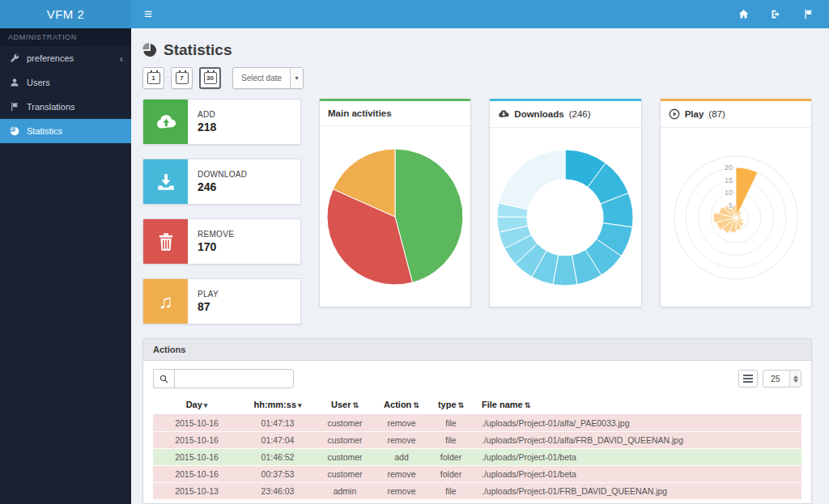 Image resolution: width=829 pixels, height=504 pixels. What do you see at coordinates (164, 379) in the screenshot?
I see `search-button` at bounding box center [164, 379].